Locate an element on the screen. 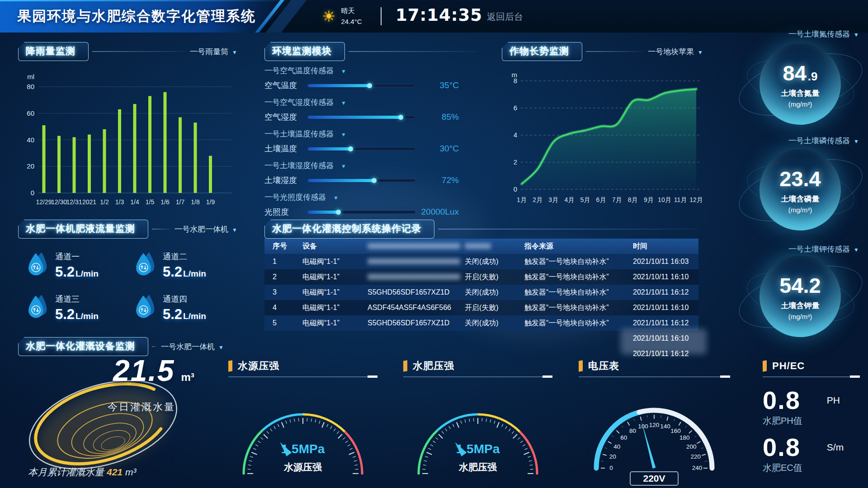 The width and height of the screenshot is (868, 488). sensor-dropdown-value: 一号空气温度传感器 is located at coordinates (299, 70).